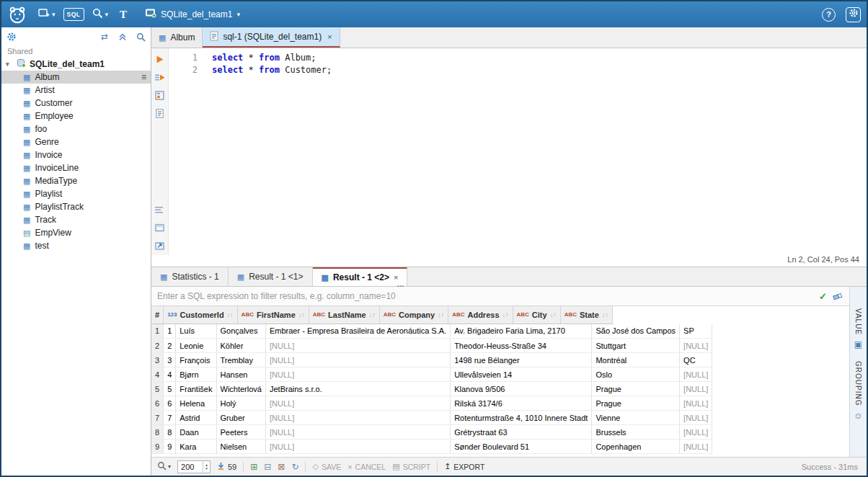 The height and width of the screenshot is (477, 868). Describe the element at coordinates (160, 113) in the screenshot. I see `load-script-button` at that location.